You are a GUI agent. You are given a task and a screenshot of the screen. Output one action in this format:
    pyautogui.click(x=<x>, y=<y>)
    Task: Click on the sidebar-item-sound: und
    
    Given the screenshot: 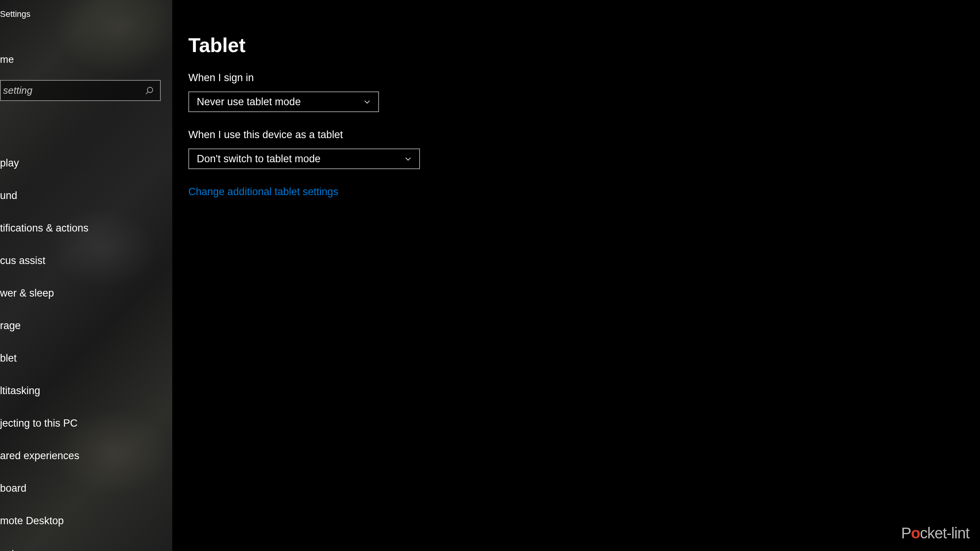 What is the action you would take?
    pyautogui.click(x=86, y=196)
    